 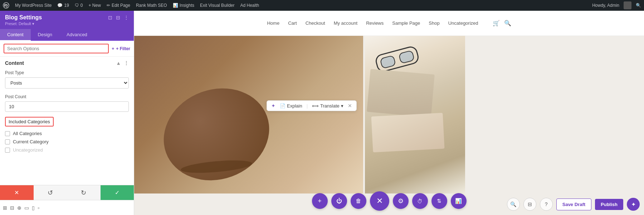 What do you see at coordinates (434, 23) in the screenshot?
I see `nav-shop: Shop` at bounding box center [434, 23].